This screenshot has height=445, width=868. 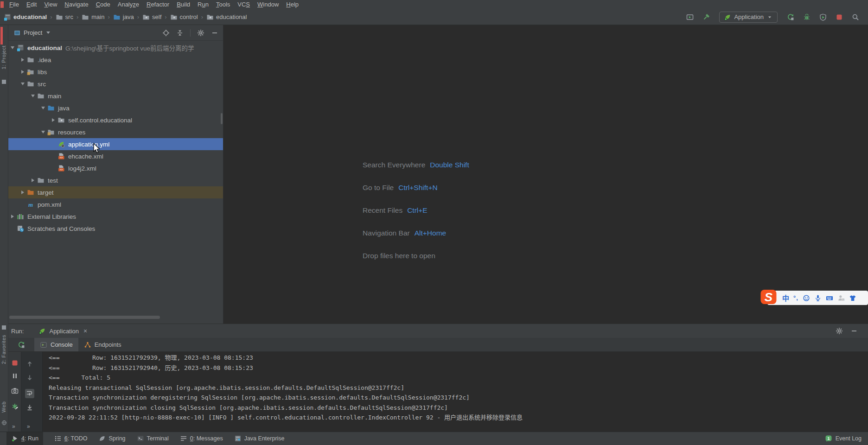 What do you see at coordinates (116, 144) in the screenshot?
I see `tree-item-application.yml: application.yml` at bounding box center [116, 144].